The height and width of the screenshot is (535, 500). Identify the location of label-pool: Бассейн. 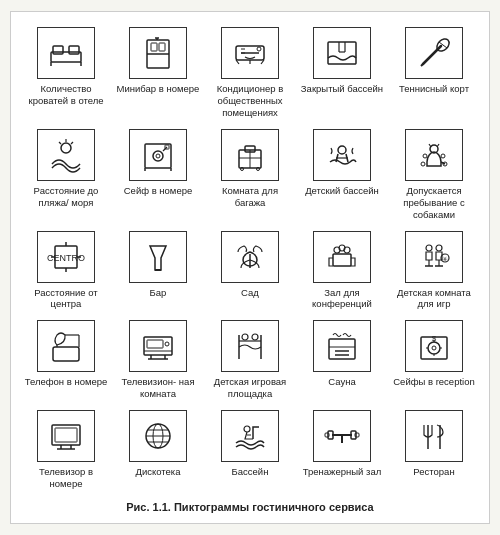
(250, 472).